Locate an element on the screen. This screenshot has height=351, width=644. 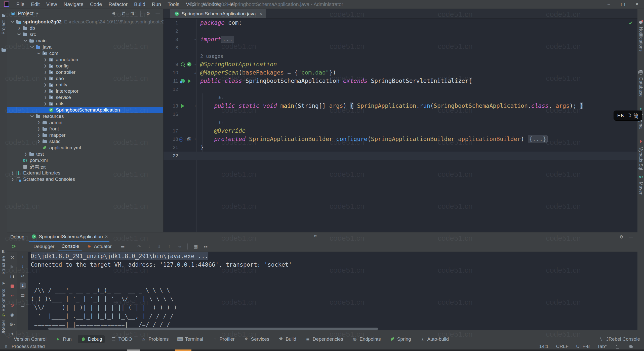
menu-tools: Tools is located at coordinates (174, 4).